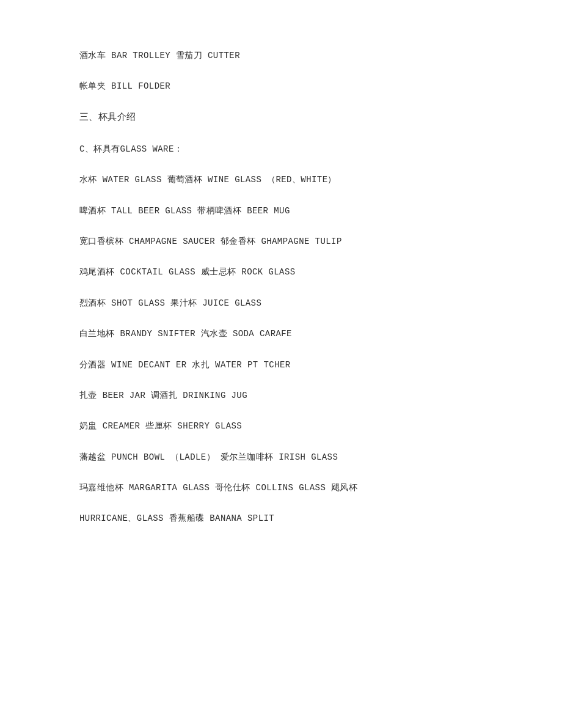 The width and height of the screenshot is (562, 728). Describe the element at coordinates (281, 395) in the screenshot. I see `line-beer-jar-jug: 扎壶 BEER JAR 调酒扎 DRINKING JUG` at that location.